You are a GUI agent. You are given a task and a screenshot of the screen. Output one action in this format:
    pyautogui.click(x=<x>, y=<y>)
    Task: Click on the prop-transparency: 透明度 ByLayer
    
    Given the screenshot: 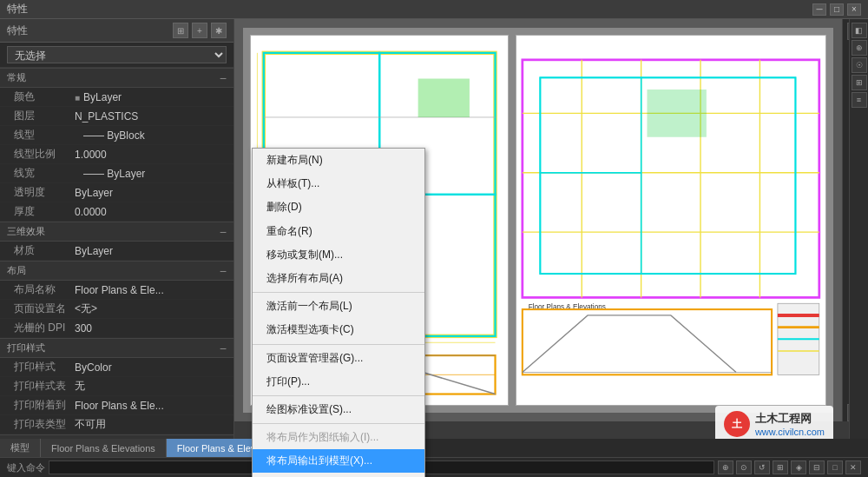 What is the action you would take?
    pyautogui.click(x=116, y=193)
    